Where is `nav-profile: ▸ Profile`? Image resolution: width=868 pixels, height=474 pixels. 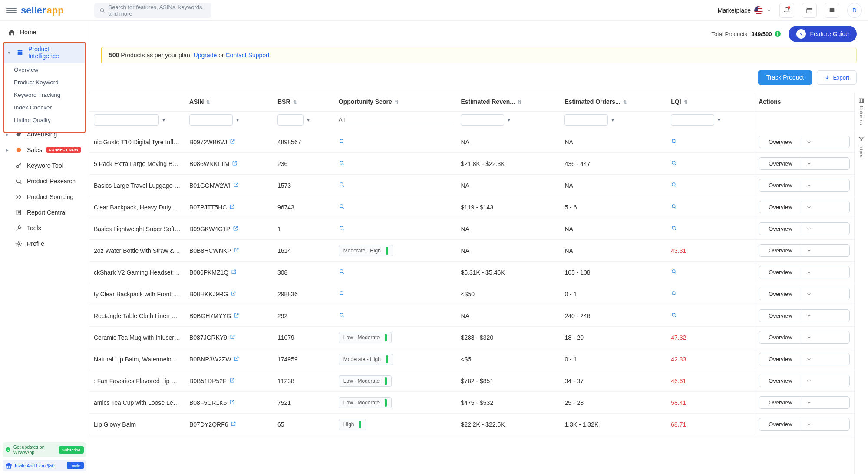
nav-profile: ▸ Profile is located at coordinates (44, 244).